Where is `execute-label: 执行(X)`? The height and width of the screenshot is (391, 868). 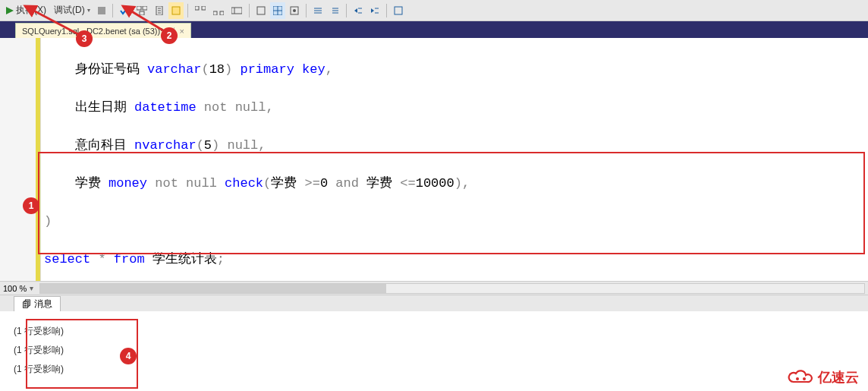
execute-label: 执行(X) is located at coordinates (31, 11).